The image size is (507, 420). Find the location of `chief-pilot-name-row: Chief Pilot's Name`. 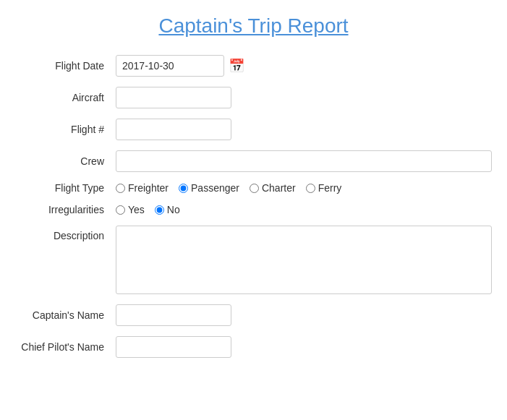

chief-pilot-name-row: Chief Pilot's Name is located at coordinates (253, 347).